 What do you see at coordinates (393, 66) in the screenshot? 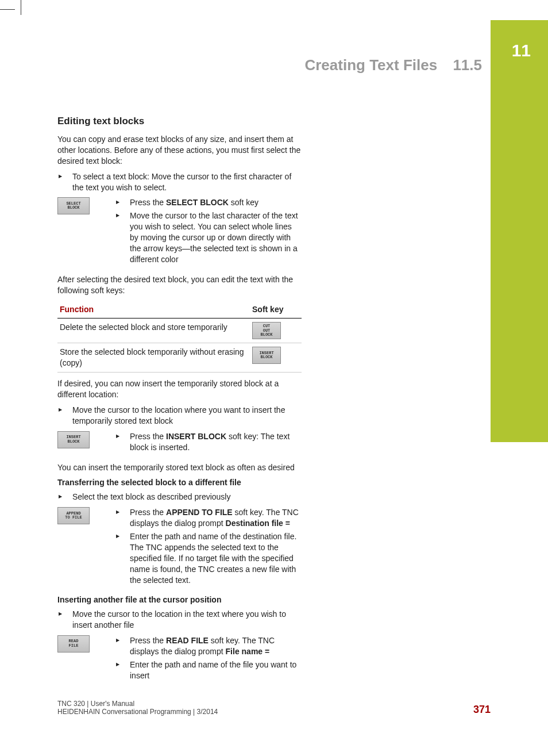
I see `running-header: Creating Text Files 11.5` at bounding box center [393, 66].